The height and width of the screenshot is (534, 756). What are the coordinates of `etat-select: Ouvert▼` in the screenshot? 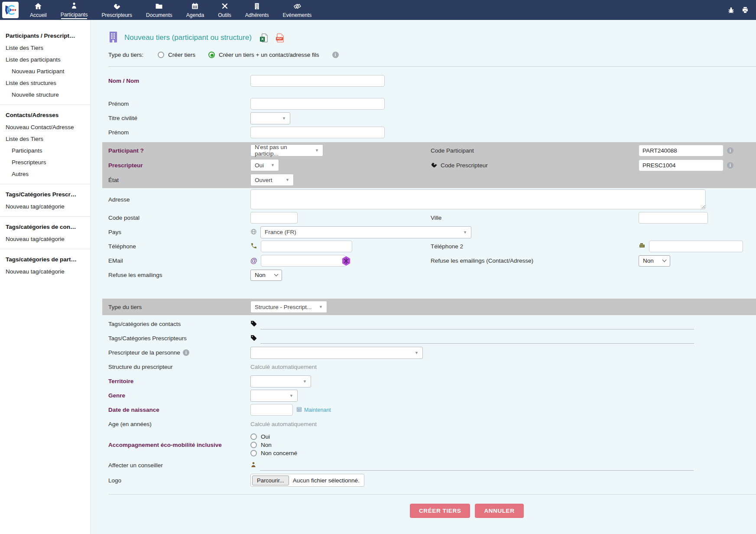 It's located at (272, 180).